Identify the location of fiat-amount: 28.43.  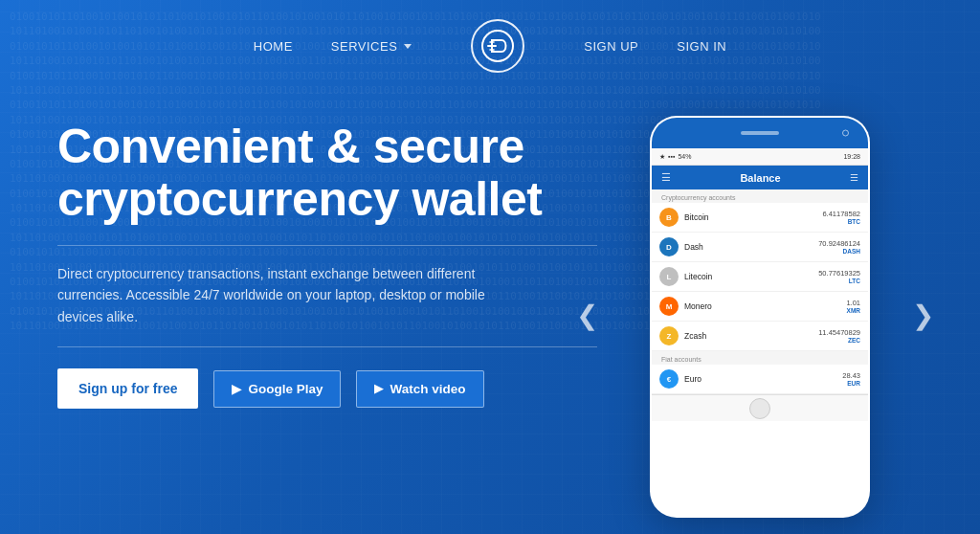
(852, 375).